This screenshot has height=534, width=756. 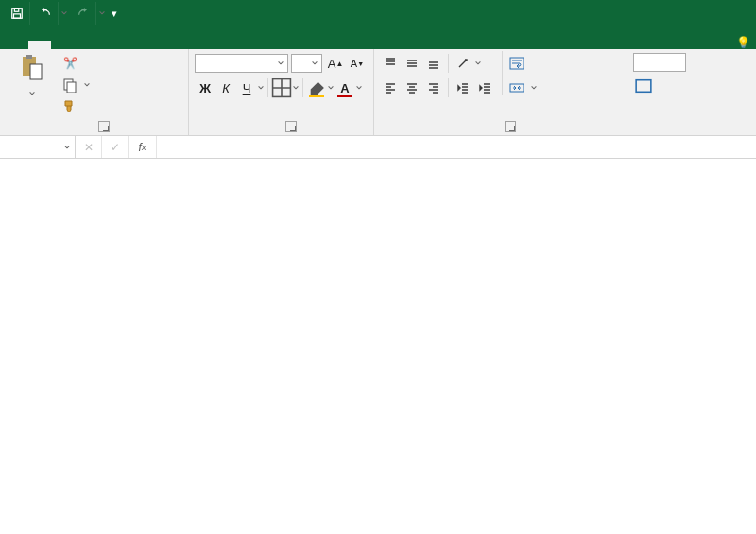 What do you see at coordinates (463, 88) in the screenshot?
I see `decrease-indent-button` at bounding box center [463, 88].